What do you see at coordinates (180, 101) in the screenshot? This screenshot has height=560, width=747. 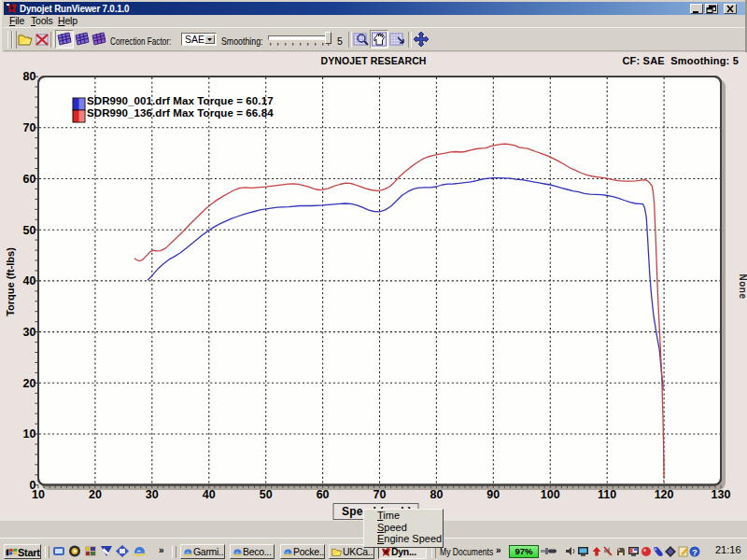 I see `svg-text:SDR990_001.drf Max Torque = 60: SDR990_001.drf Max Torque = 60.17` at bounding box center [180, 101].